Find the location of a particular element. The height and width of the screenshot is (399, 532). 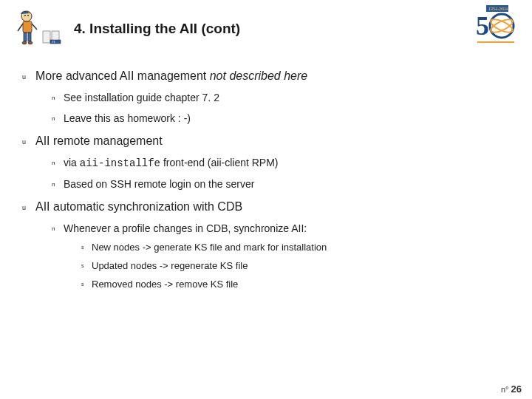

bullet-level2: n via aii-installfe front-end (aii-clien… is located at coordinates (281, 163).